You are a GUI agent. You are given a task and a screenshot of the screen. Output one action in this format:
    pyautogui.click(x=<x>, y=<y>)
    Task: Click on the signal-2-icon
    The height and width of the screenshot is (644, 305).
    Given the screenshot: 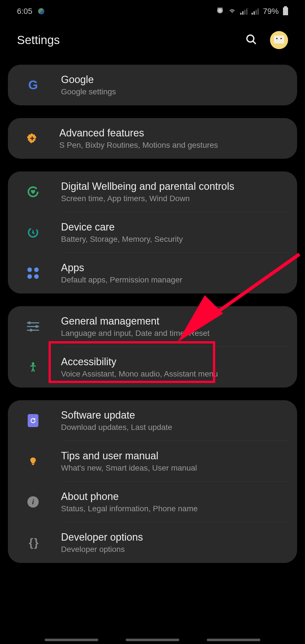 What is the action you would take?
    pyautogui.click(x=255, y=11)
    